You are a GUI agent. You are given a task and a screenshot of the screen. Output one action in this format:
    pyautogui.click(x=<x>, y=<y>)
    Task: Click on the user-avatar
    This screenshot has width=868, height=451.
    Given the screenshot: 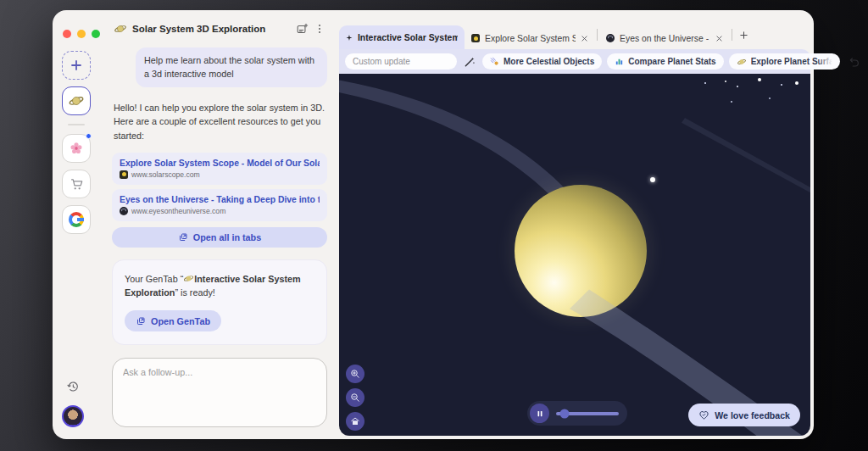 What is the action you would take?
    pyautogui.click(x=73, y=416)
    